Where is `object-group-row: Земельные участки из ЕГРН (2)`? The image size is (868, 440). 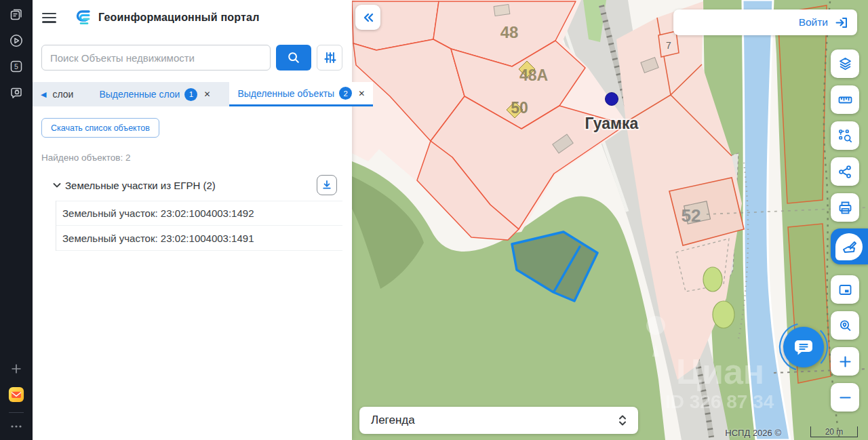
object-group-row: Земельные участки из ЕГРН (2) is located at coordinates (192, 185).